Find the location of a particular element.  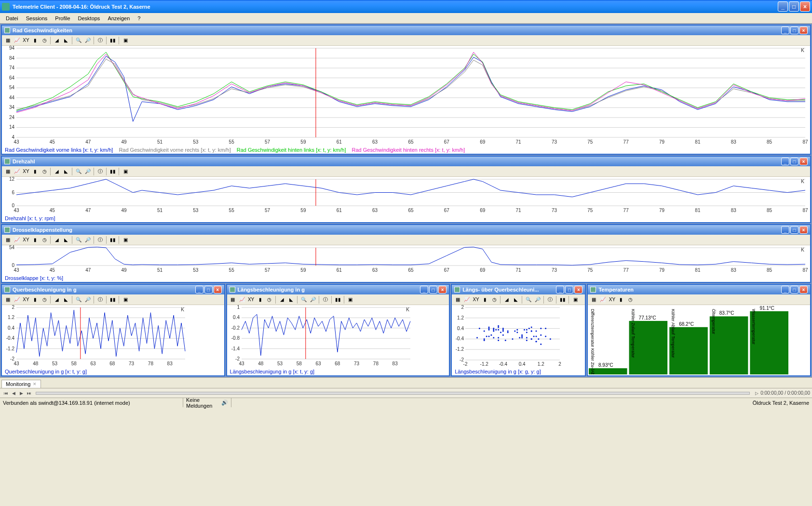

panel-temp-header: Temperaturen _□× is located at coordinates (699, 290).